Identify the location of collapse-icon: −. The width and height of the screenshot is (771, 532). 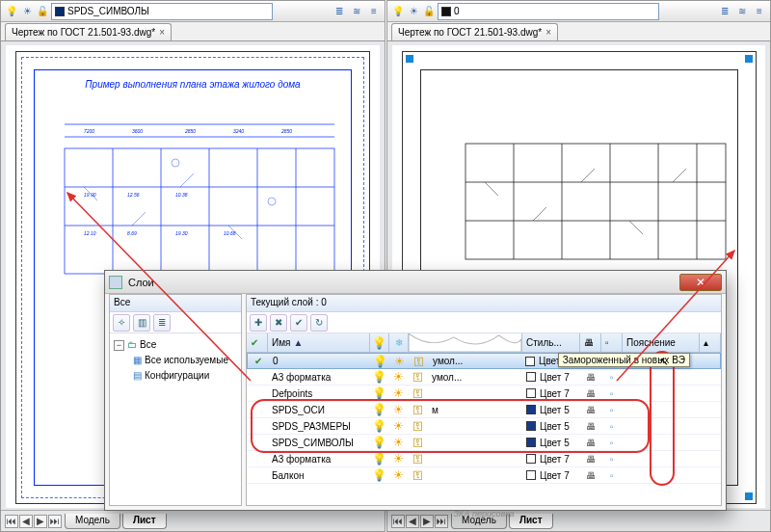
(120, 345).